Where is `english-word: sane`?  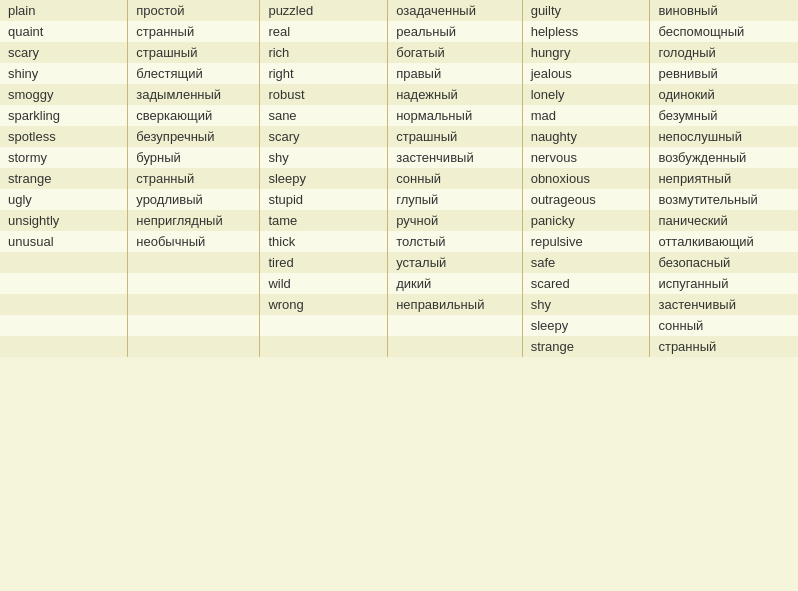 english-word: sane is located at coordinates (324, 116).